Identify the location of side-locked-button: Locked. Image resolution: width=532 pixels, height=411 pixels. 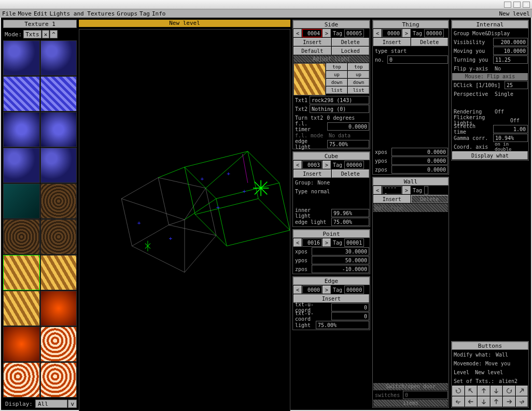
(351, 51).